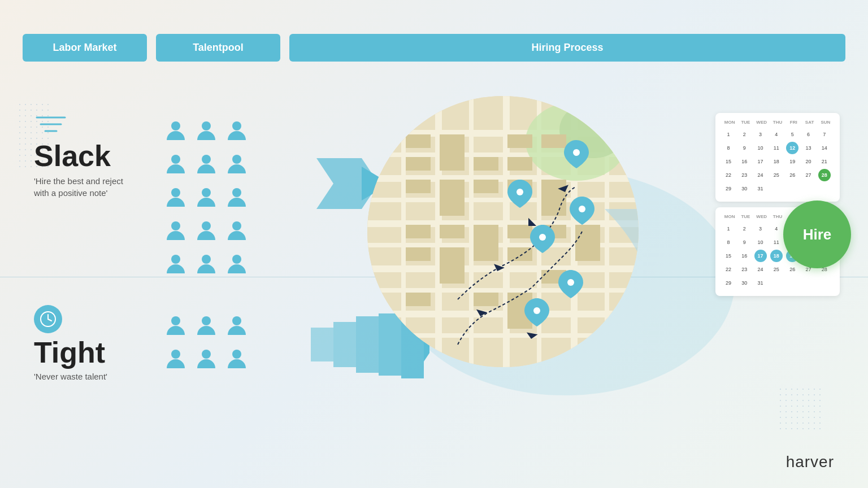 This screenshot has height=488, width=868. I want to click on tight-subtitle: 'Never waste talent', so click(71, 376).